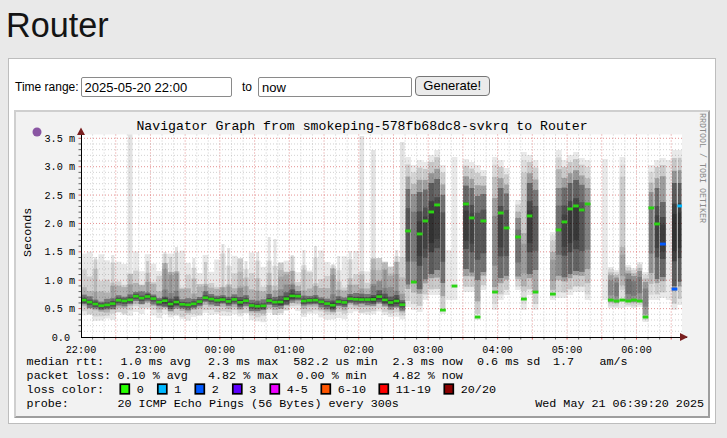 The height and width of the screenshot is (438, 727). What do you see at coordinates (60, 310) in the screenshot?
I see `svg-text: 0.5 m` at bounding box center [60, 310].